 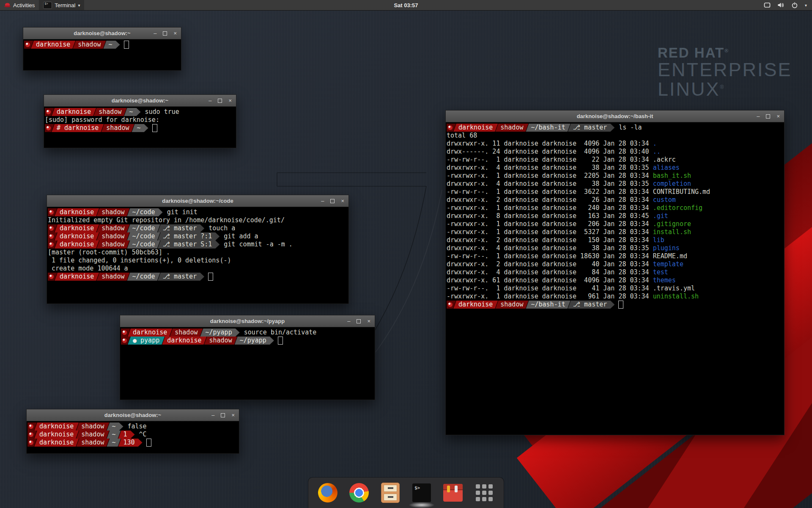 What do you see at coordinates (198, 201) in the screenshot?
I see `titlebar: darknoise@shadow:~/code – ×` at bounding box center [198, 201].